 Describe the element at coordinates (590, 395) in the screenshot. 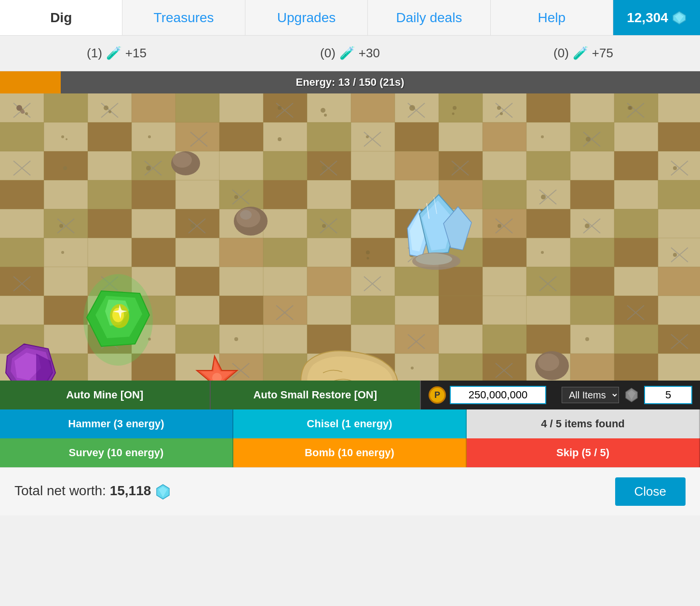

I see `filter-select: All Items Gems Fossils Artifacts` at that location.